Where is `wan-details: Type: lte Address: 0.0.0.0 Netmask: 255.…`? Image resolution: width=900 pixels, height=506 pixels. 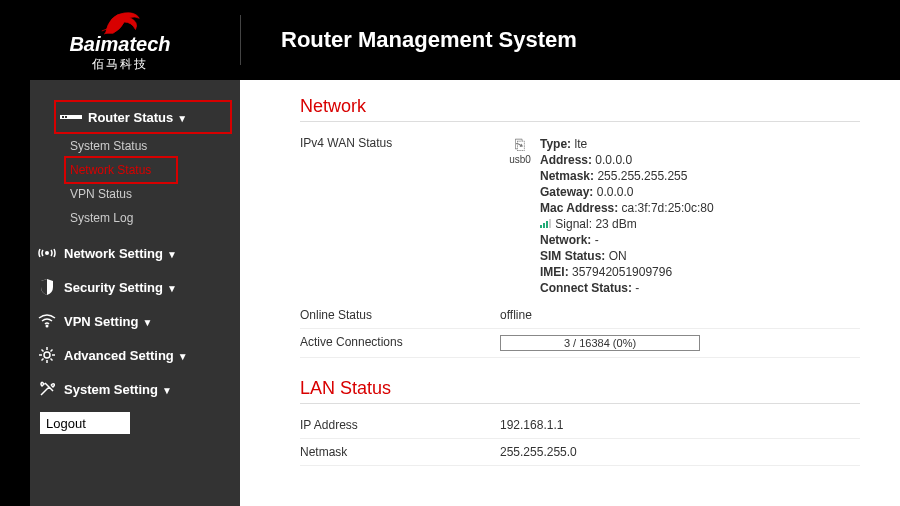
wan-details: Type: lte Address: 0.0.0.0 Netmask: 255.… is located at coordinates (700, 216).